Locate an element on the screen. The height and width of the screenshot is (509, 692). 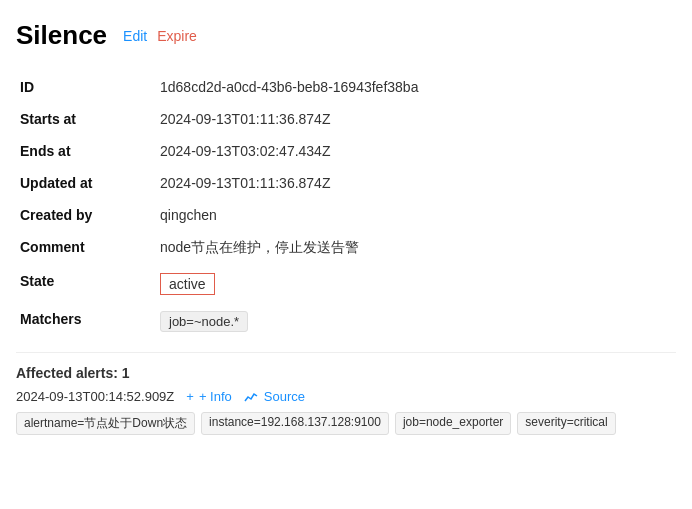
edit-link: Edit is located at coordinates (135, 36).